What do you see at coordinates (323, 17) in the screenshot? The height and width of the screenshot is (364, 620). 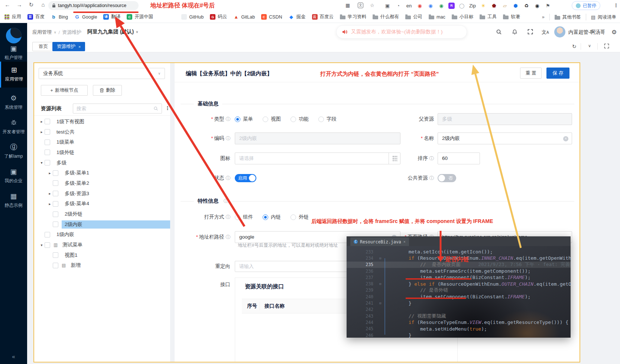 I see `bookmark-item: 云百度云` at bounding box center [323, 17].